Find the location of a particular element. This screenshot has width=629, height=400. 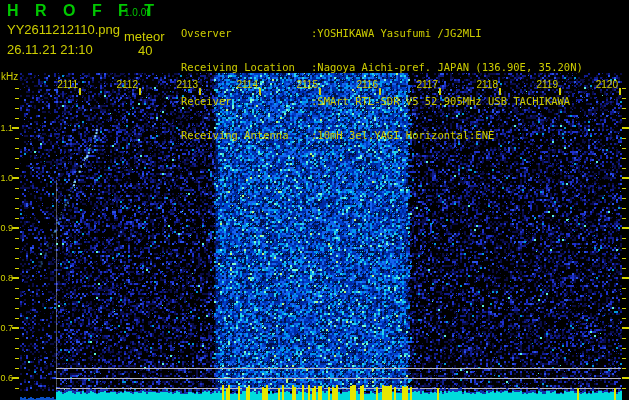

time-tick-label: 2118 is located at coordinates (487, 84).